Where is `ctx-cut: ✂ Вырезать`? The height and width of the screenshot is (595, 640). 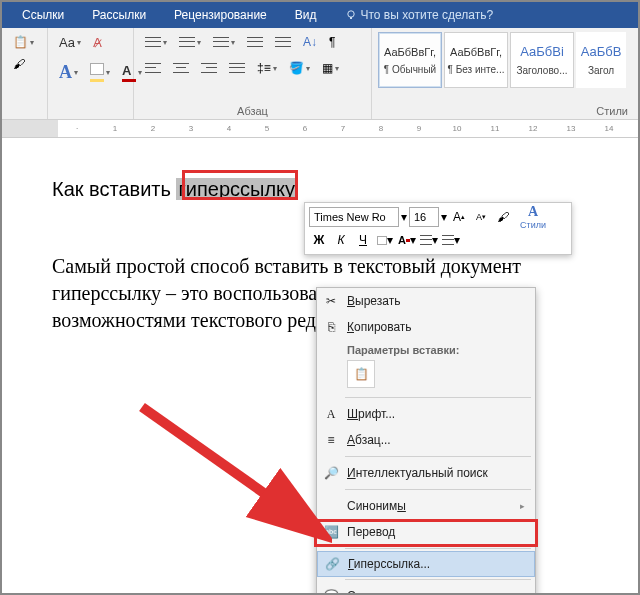 ctx-cut: ✂ Вырезать is located at coordinates (426, 301).